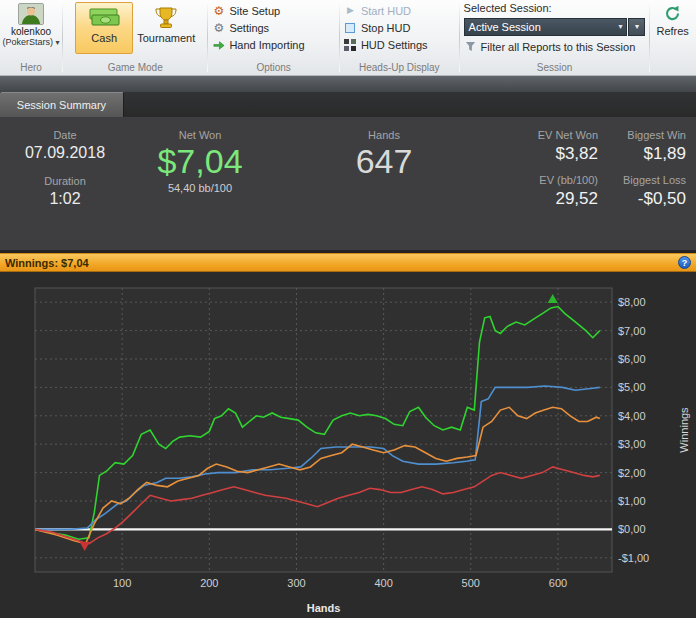 The image size is (696, 618). What do you see at coordinates (218, 44) in the screenshot?
I see `hand-import-icon` at bounding box center [218, 44].